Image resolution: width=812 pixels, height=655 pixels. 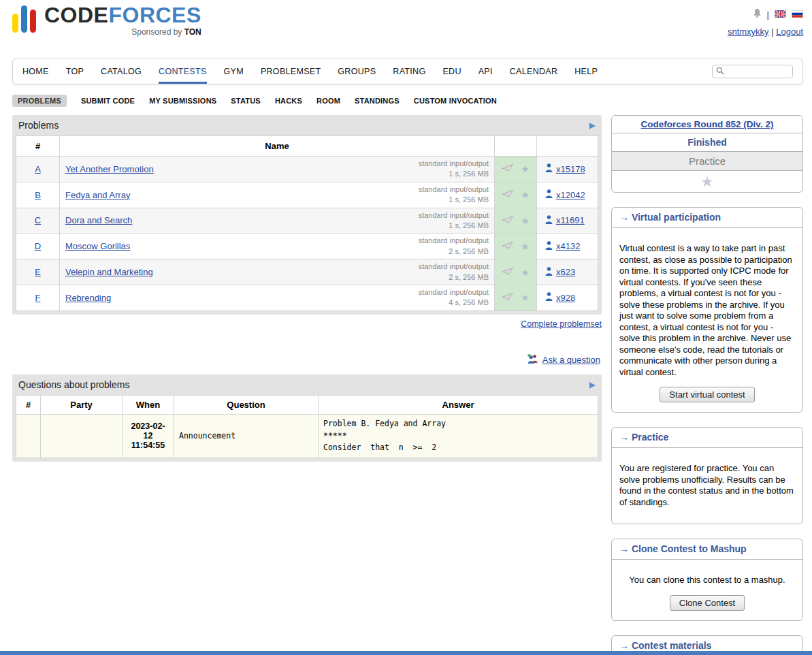 I want to click on problem-row: E Velepin and Marketing standard input/o…, so click(x=308, y=272).